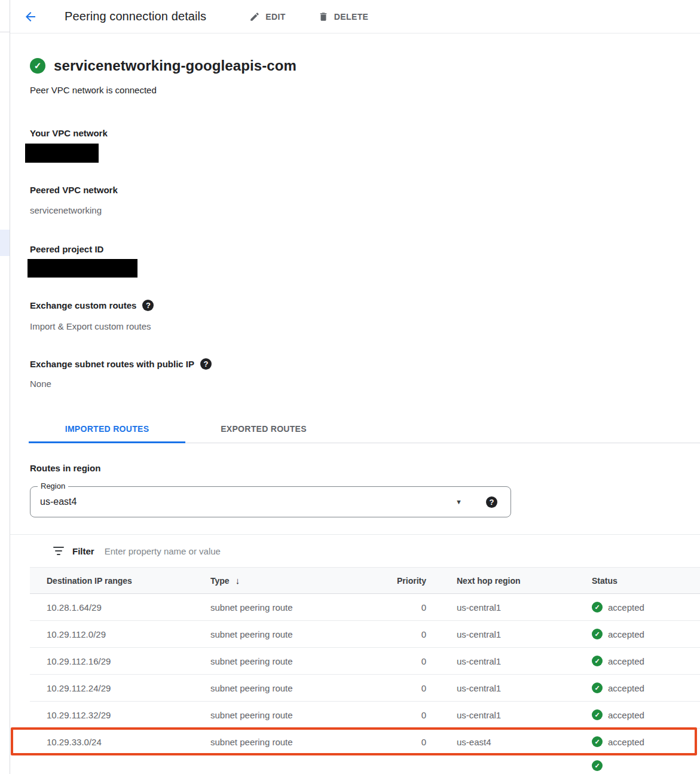 The image size is (700, 774). What do you see at coordinates (365, 551) in the screenshot?
I see `filter-bar: Filter` at bounding box center [365, 551].